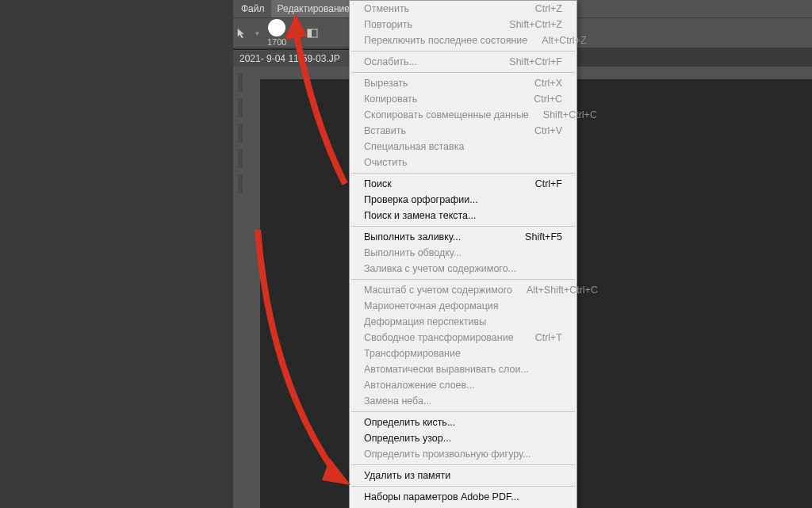 The image size is (812, 508). I want to click on menu-item: Автоналожение слоев..., so click(463, 385).